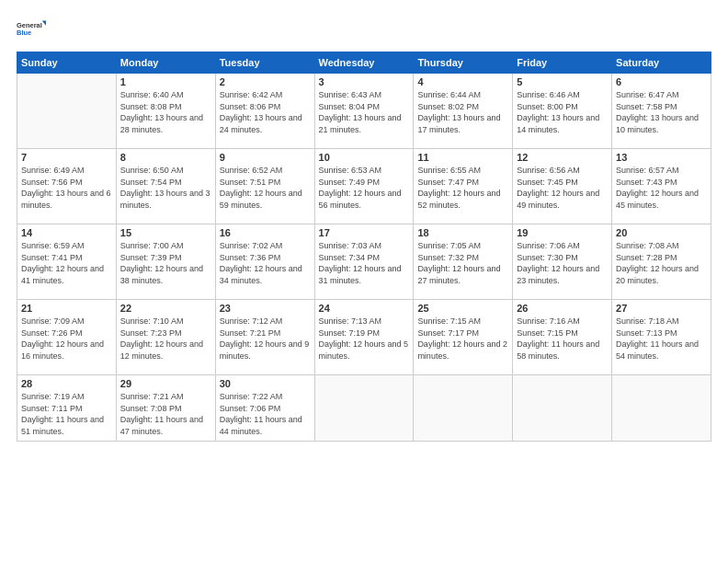 This screenshot has height=563, width=728. Describe the element at coordinates (463, 339) in the screenshot. I see `day-info: Sunrise: 7:15 AM Sunset: 7:17 PM Dayligh…` at that location.